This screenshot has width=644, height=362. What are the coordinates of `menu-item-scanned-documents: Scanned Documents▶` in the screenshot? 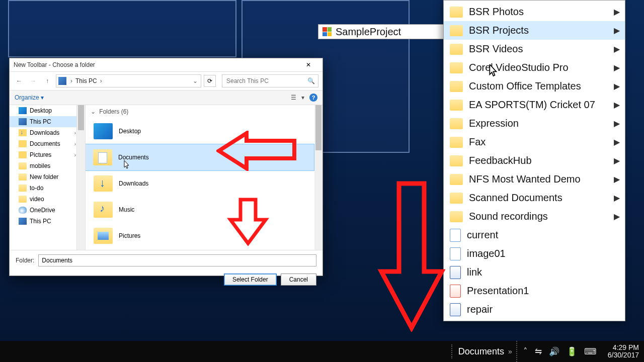 It's located at (534, 198).